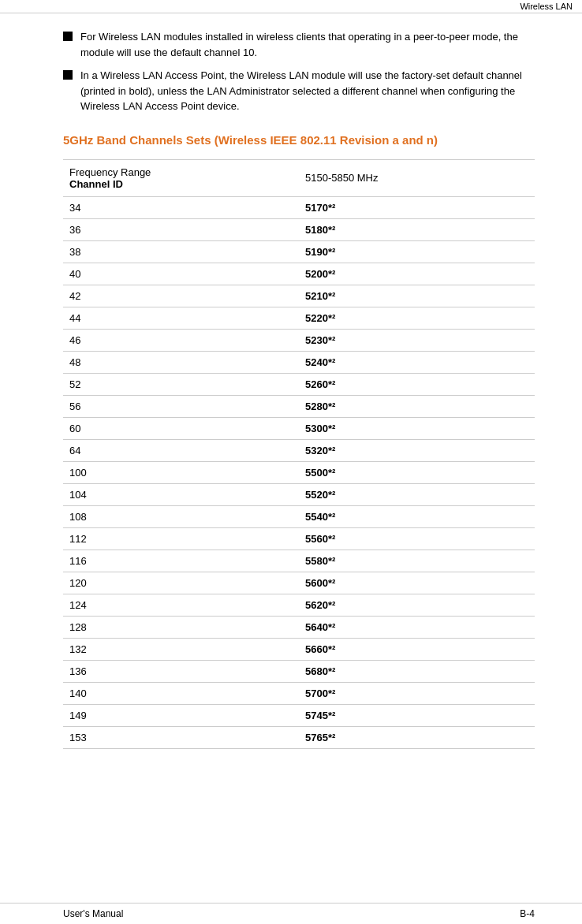 Image resolution: width=582 pixels, height=924 pixels. I want to click on bullet-list: For Wireless LAN modules installed in wi…, so click(299, 72).